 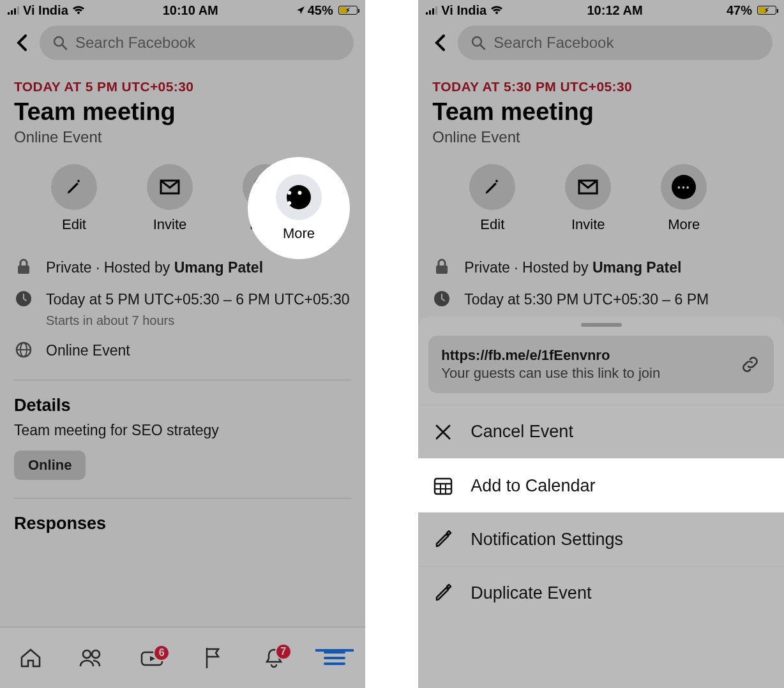 I want to click on event-link-url: https://fb.me/e/1fEenvnro, so click(x=590, y=355).